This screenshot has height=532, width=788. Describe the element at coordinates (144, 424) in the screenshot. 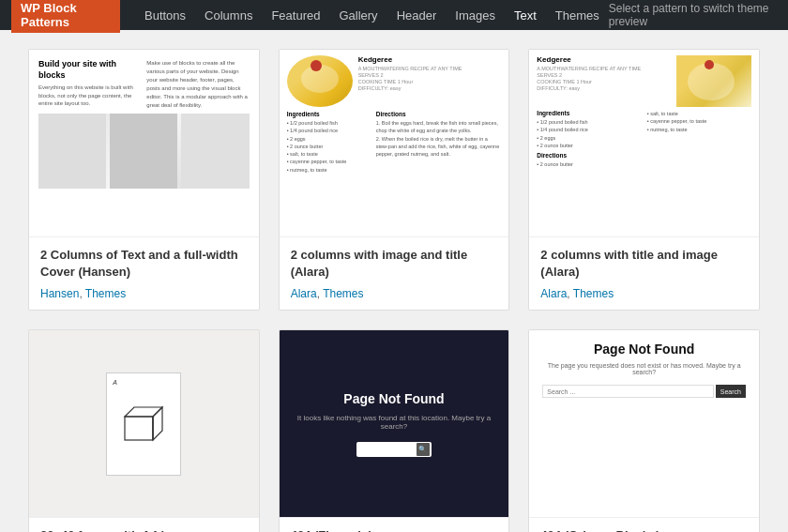

I see `oscura-frame: A` at that location.